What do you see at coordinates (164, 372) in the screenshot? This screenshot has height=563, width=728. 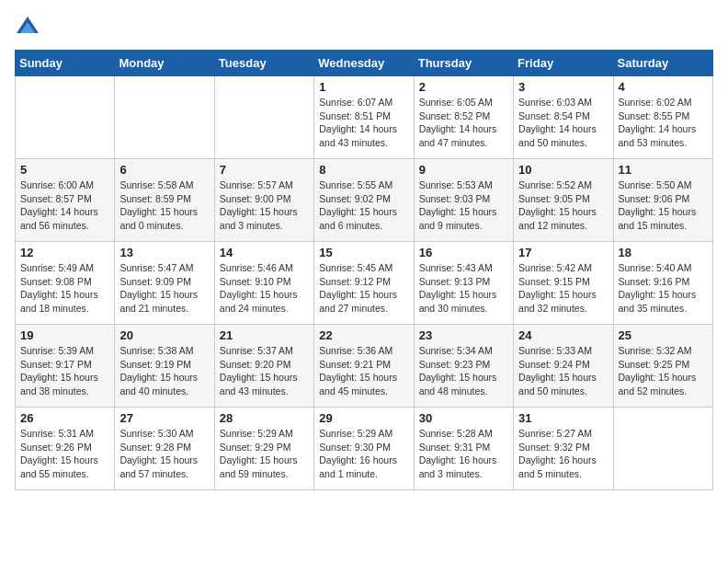 I see `day-info: Sunrise: 5:38 AMSunset: 9:19 PMDaylight:…` at bounding box center [164, 372].